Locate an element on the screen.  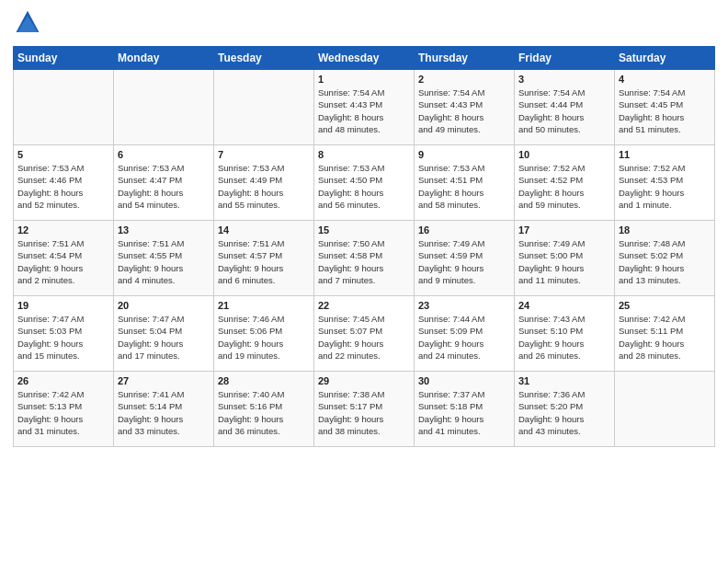
day-number: 12 is located at coordinates (63, 230).